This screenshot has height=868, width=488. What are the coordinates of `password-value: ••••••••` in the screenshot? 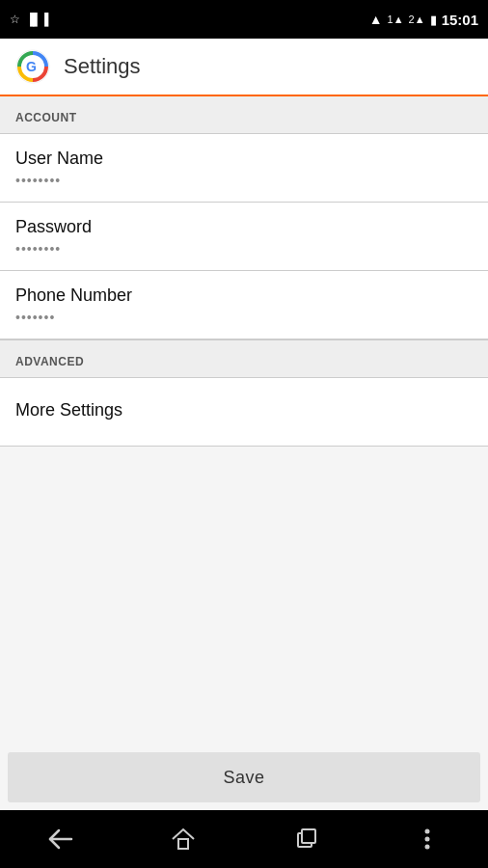 It's located at (244, 249).